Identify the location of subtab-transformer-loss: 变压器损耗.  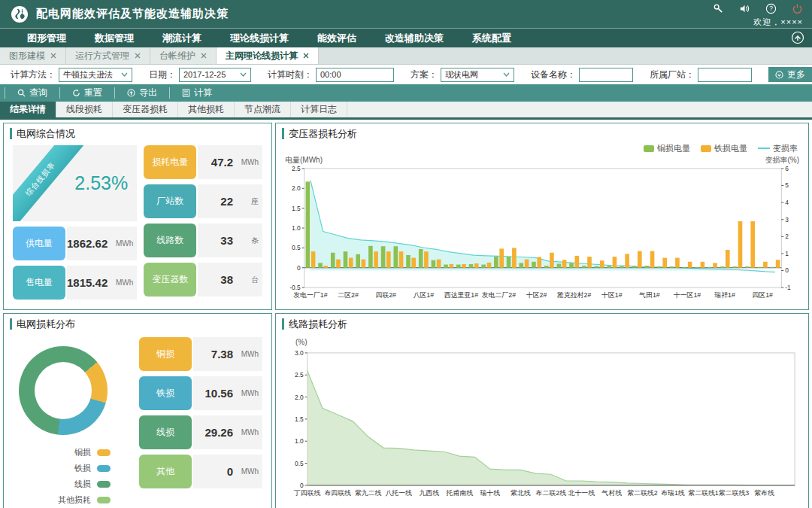
(146, 110).